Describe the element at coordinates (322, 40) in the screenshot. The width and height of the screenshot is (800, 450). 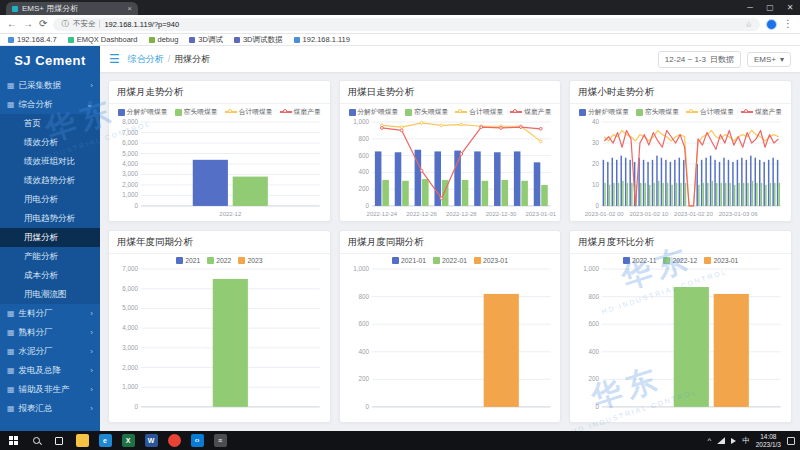
I see `bookmark-item: 192.168.1.119` at that location.